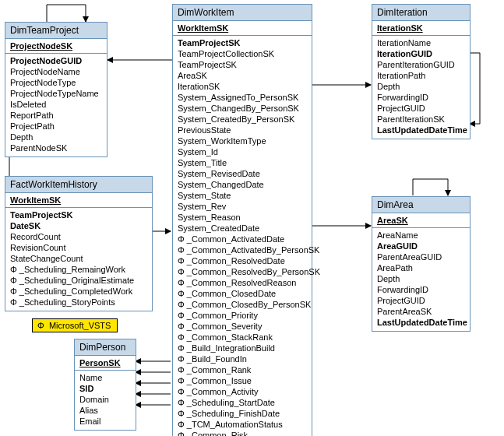 The height and width of the screenshot is (436, 504). What do you see at coordinates (242, 283) in the screenshot?
I see `field: Φ _Common_ResolvedReason` at bounding box center [242, 283].